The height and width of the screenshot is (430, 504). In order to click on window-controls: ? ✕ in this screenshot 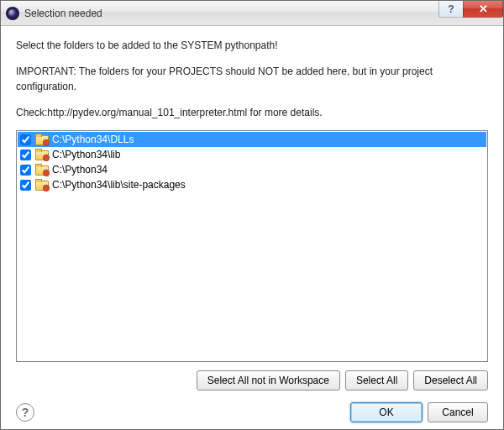, I will do `click(471, 9)`.